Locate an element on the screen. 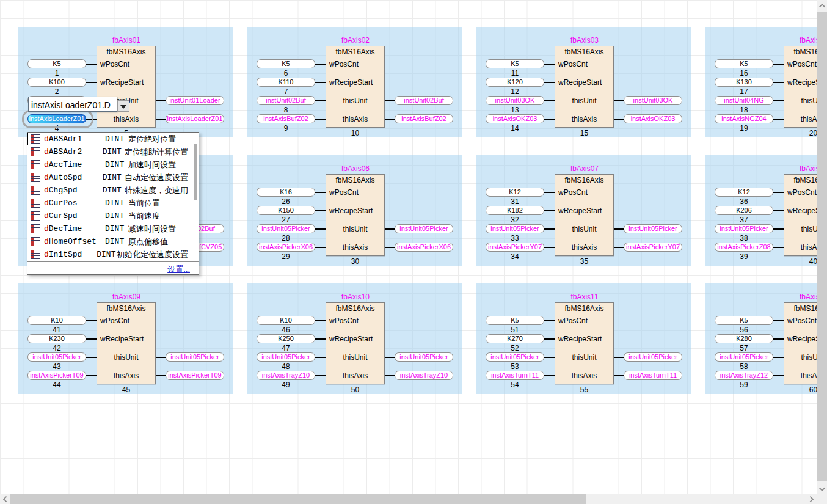 The width and height of the screenshot is (827, 504). output-argument: instAxisPickerX06 is located at coordinates (424, 247).